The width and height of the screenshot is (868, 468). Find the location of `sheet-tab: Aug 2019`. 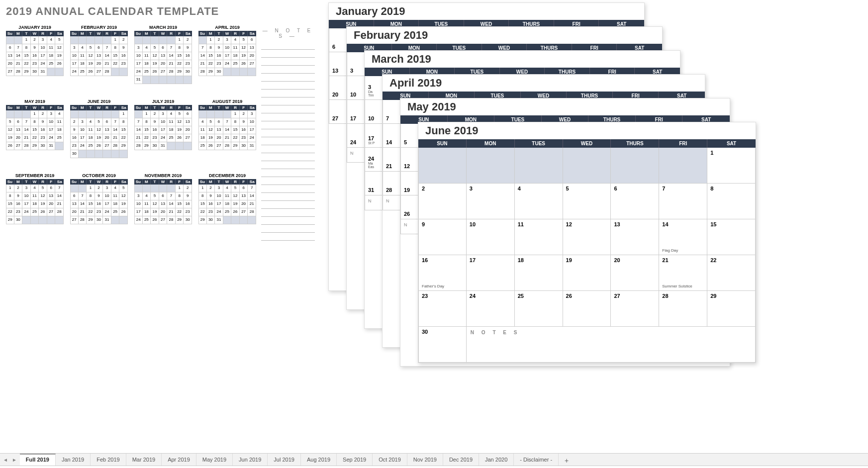

sheet-tab: Aug 2019 is located at coordinates (319, 460).